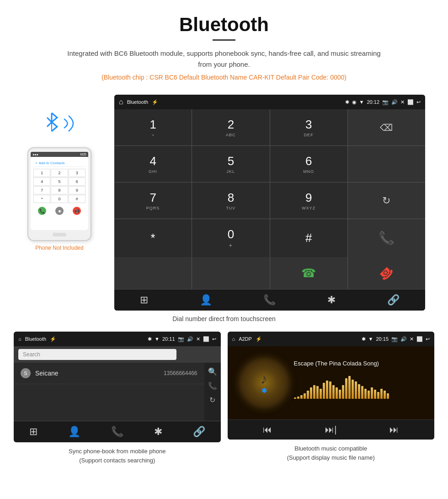 The height and width of the screenshot is (499, 448). Describe the element at coordinates (213, 371) in the screenshot. I see `pb-search-side-icon: 🔍` at that location.